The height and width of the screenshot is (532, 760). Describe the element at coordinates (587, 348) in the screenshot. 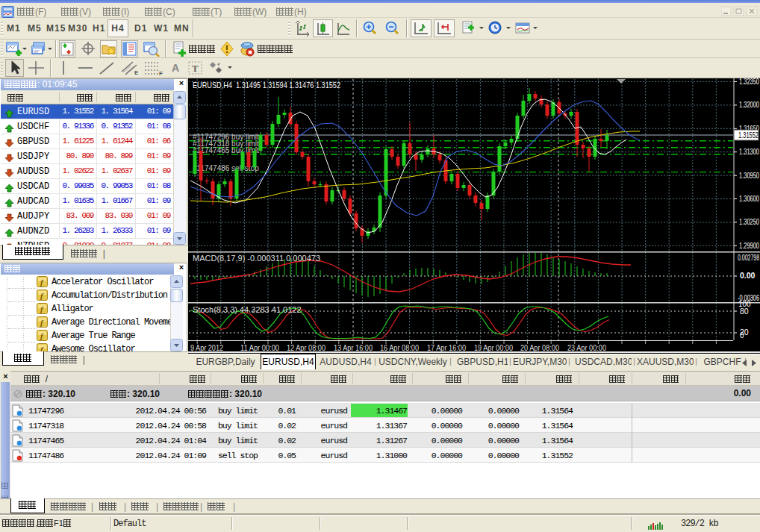

I see `svg-text: 23 Apr 00:00` at that location.